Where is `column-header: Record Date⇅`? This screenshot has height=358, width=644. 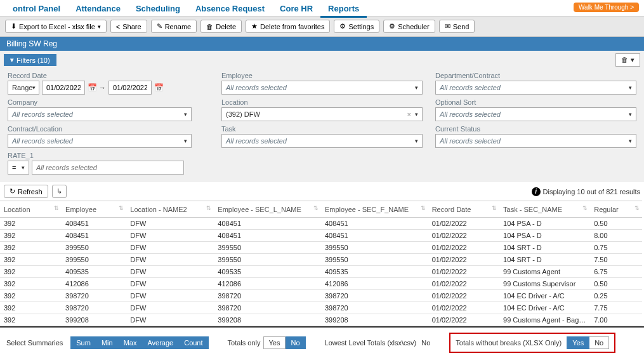
column-header: Record Date⇅ is located at coordinates (464, 209).